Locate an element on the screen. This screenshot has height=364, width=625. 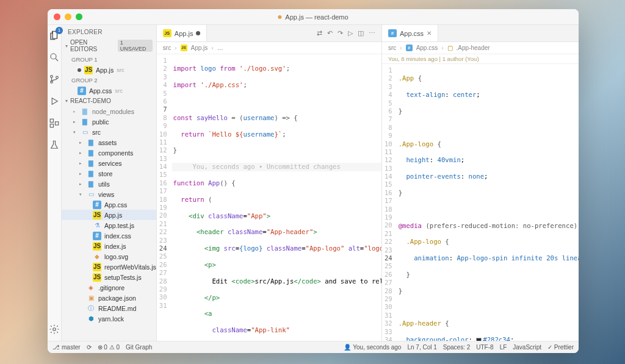
status-eol: LF is located at coordinates (504, 348).